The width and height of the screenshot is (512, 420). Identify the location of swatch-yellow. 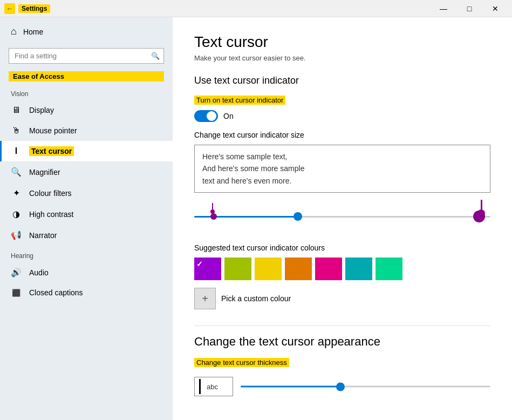
(268, 269).